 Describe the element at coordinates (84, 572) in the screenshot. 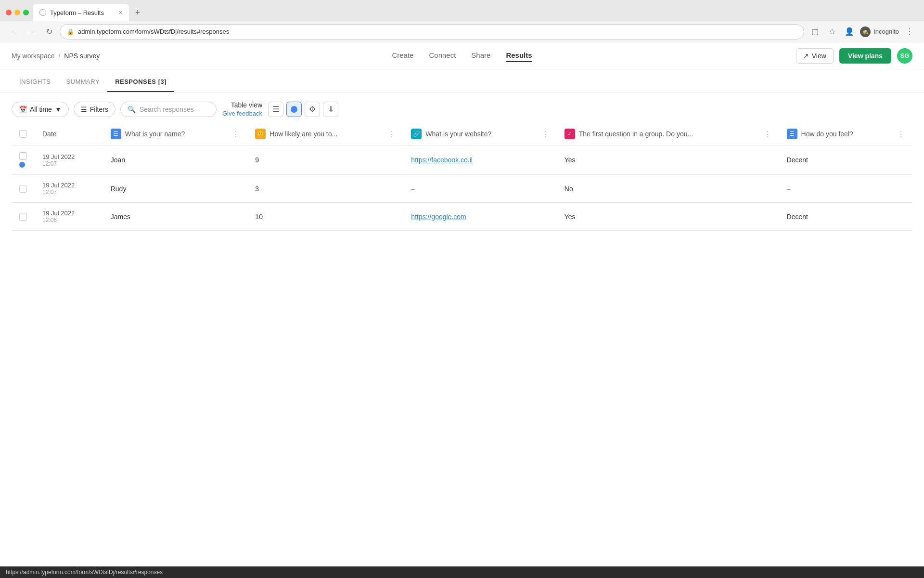

I see `status-url: https://admin.typeform.com/form/sWDtsfDj…` at that location.